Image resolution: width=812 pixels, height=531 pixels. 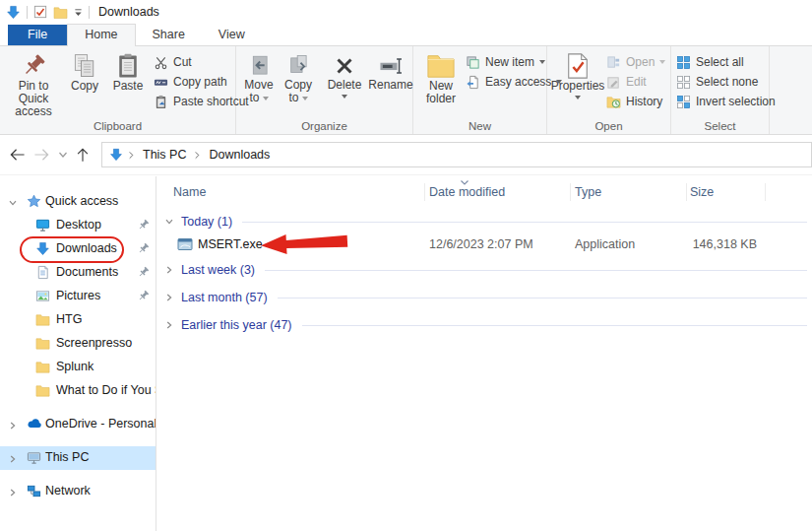 What do you see at coordinates (43, 227) in the screenshot?
I see `desktop-icon` at bounding box center [43, 227].